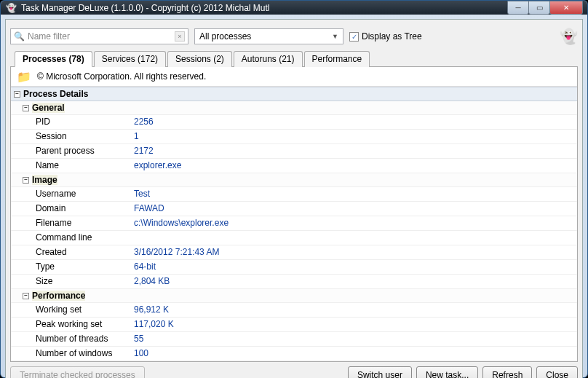  Describe the element at coordinates (447, 372) in the screenshot. I see `new-task-button: New task...` at that location.